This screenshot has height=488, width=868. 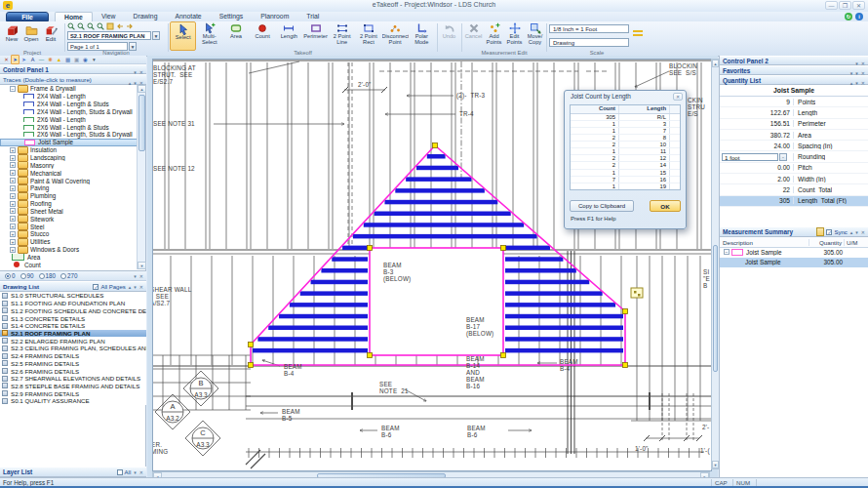 I want to click on sync-checkbox: ✓, so click(x=829, y=232).